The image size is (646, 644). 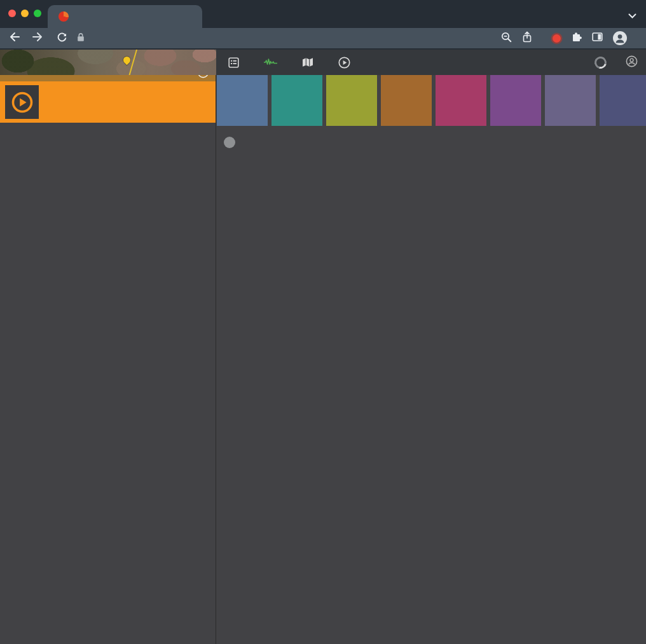 I want to click on scene-map-thumbnail, so click(x=108, y=62).